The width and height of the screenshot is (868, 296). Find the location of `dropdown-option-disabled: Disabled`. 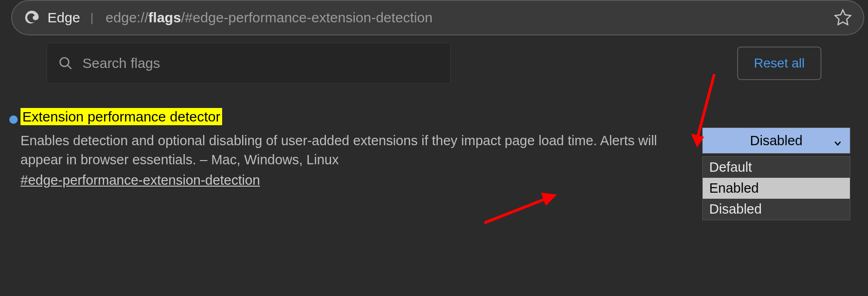

dropdown-option-disabled: Disabled is located at coordinates (776, 209).